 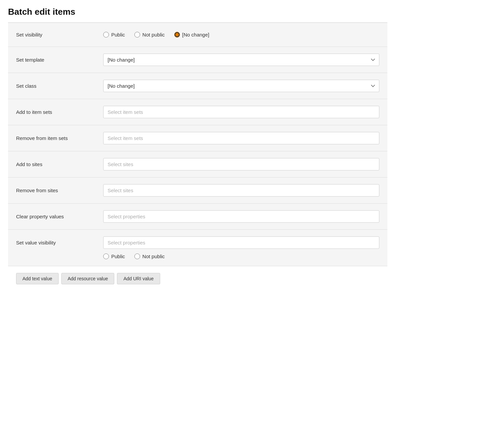 What do you see at coordinates (198, 242) in the screenshot?
I see `set-value-visibility-top: Set value visibility` at bounding box center [198, 242].